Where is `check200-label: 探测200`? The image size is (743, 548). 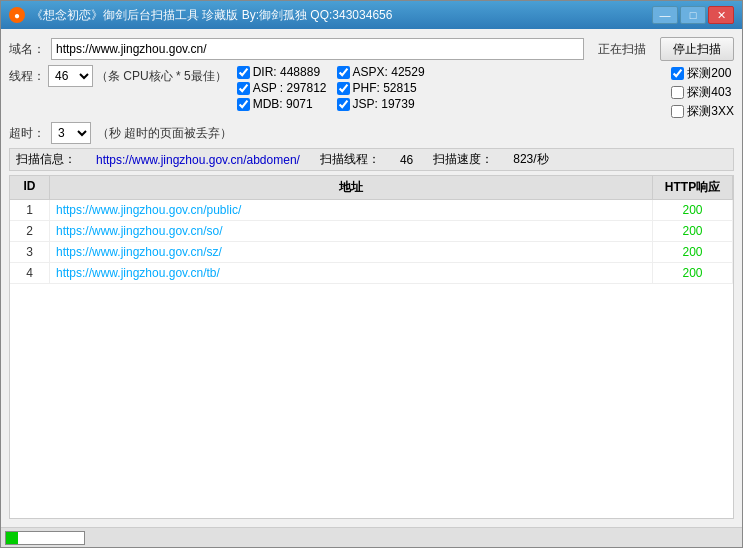
check200-label: 探测200 is located at coordinates (709, 74).